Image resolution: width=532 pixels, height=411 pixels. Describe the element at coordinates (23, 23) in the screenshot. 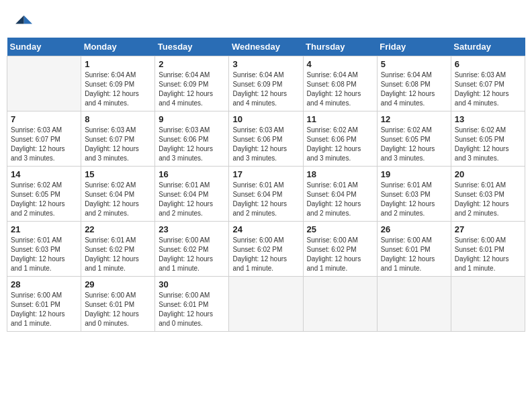

I see `logo-icon` at that location.